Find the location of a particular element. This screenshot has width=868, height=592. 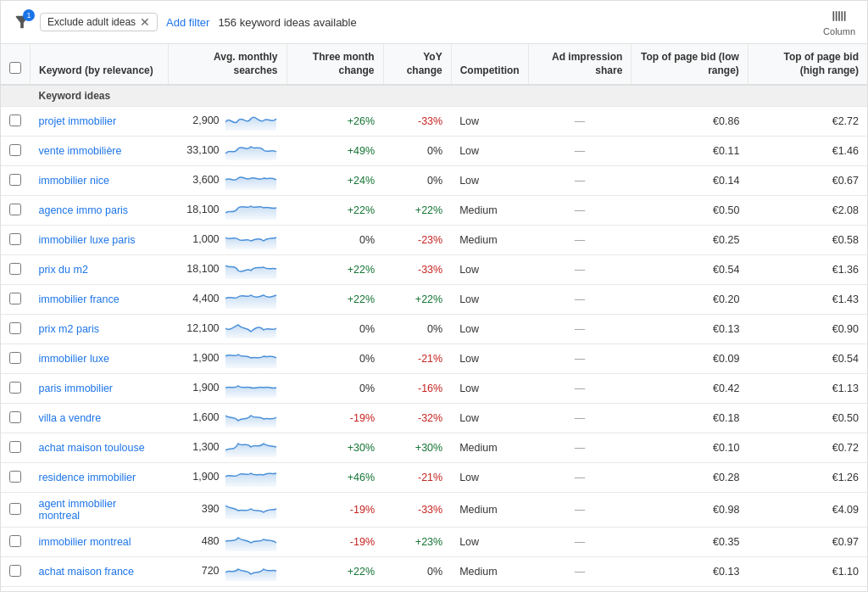

keyword-cell: immobilier nice is located at coordinates (100, 182).